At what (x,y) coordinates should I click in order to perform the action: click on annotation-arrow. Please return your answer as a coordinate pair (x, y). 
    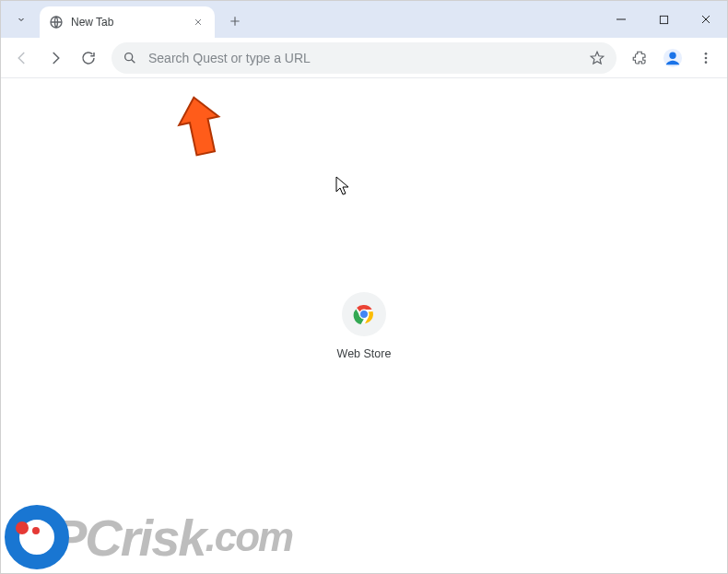
    Looking at the image, I should click on (202, 126).